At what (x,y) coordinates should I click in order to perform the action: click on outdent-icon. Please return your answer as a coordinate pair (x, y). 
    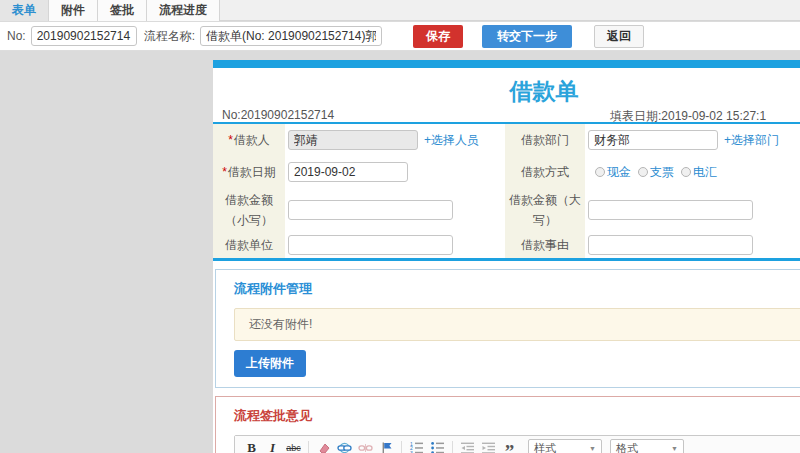
    Looking at the image, I should click on (468, 446).